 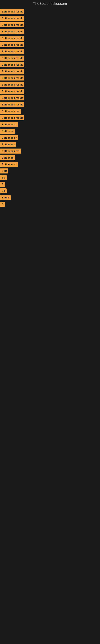 I want to click on list-item: Bottleneck, so click(x=50, y=144).